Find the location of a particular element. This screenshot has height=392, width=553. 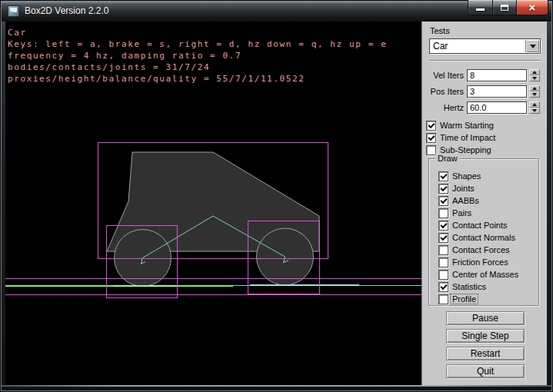

checkbox-label: Profile is located at coordinates (465, 299).